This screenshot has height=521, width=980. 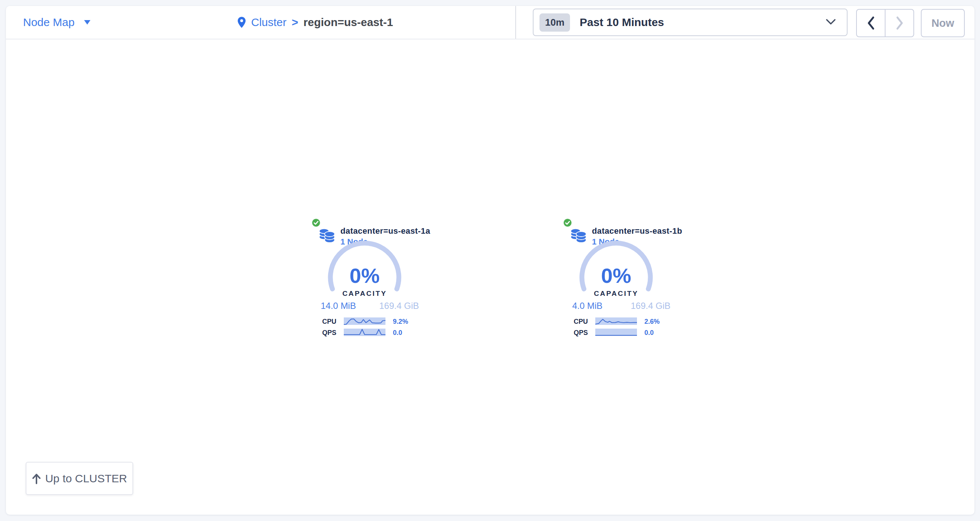 I want to click on chevron-down-icon, so click(x=831, y=22).